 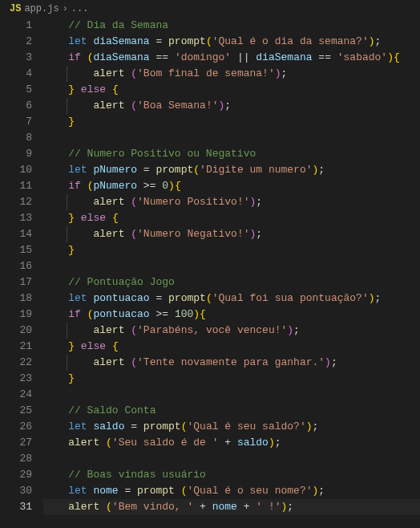 What do you see at coordinates (362, 58) in the screenshot?
I see `token-st: 'sabado'` at bounding box center [362, 58].